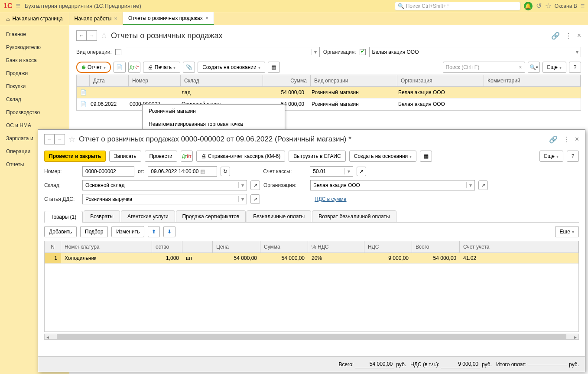 The height and width of the screenshot is (374, 588). Describe the element at coordinates (75, 156) in the screenshot. I see `post-close-button: Провести и закрыть` at that location.